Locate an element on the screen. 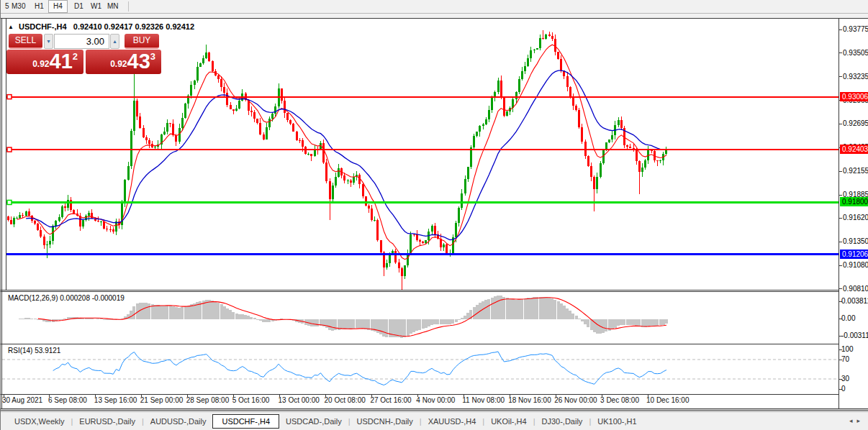  chart-tab-audusd-: AUDUSD-,Daily is located at coordinates (178, 421).